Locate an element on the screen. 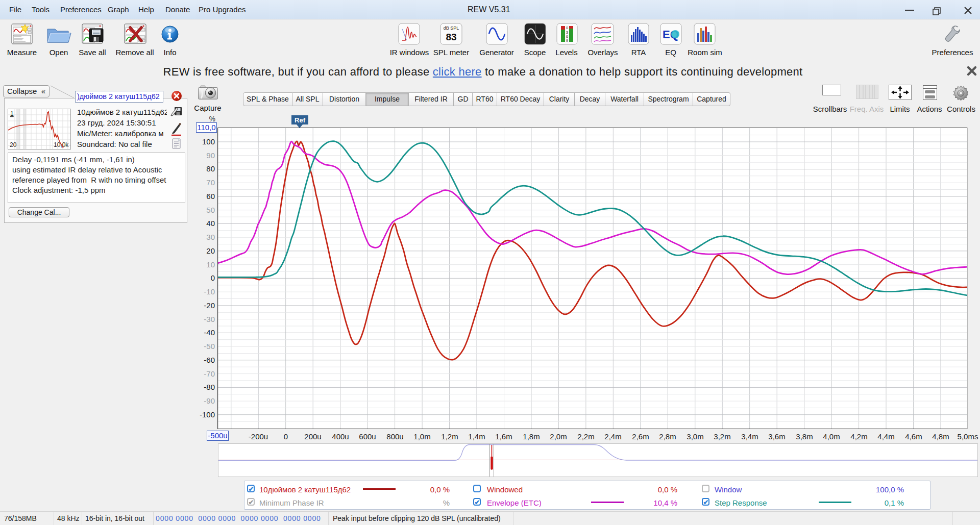  svg-text: 10,0k is located at coordinates (61, 145).